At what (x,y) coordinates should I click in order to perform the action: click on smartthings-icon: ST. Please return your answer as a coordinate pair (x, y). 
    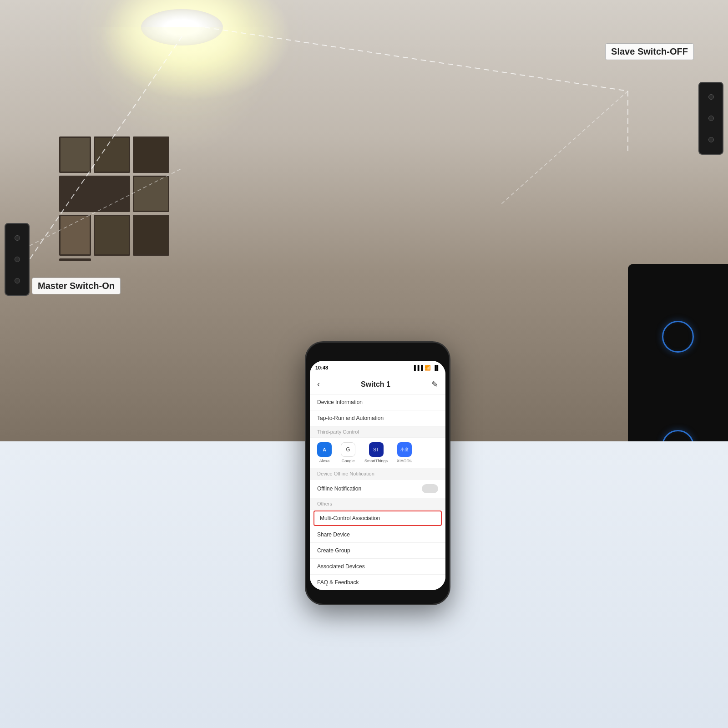
    Looking at the image, I should click on (376, 450).